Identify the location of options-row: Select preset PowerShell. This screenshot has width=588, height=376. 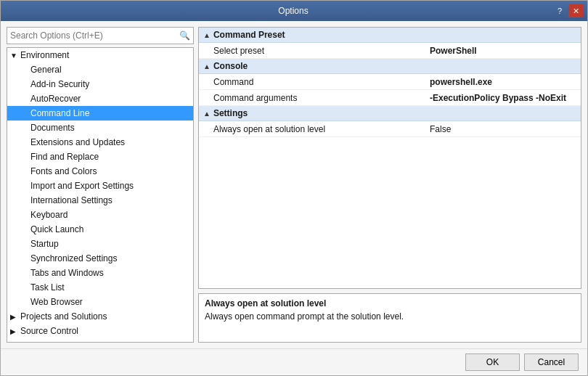
(390, 51).